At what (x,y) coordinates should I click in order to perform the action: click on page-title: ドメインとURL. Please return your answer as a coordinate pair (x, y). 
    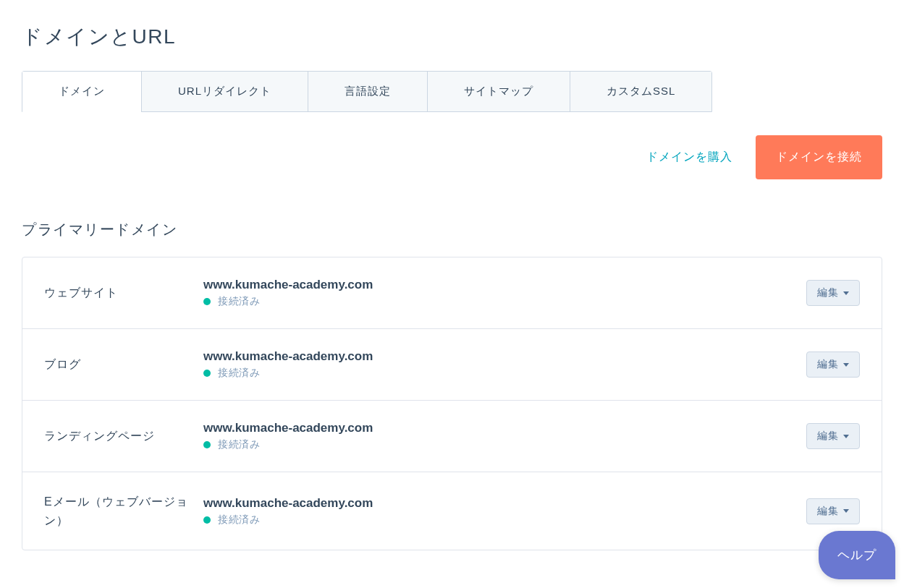
    Looking at the image, I should click on (452, 37).